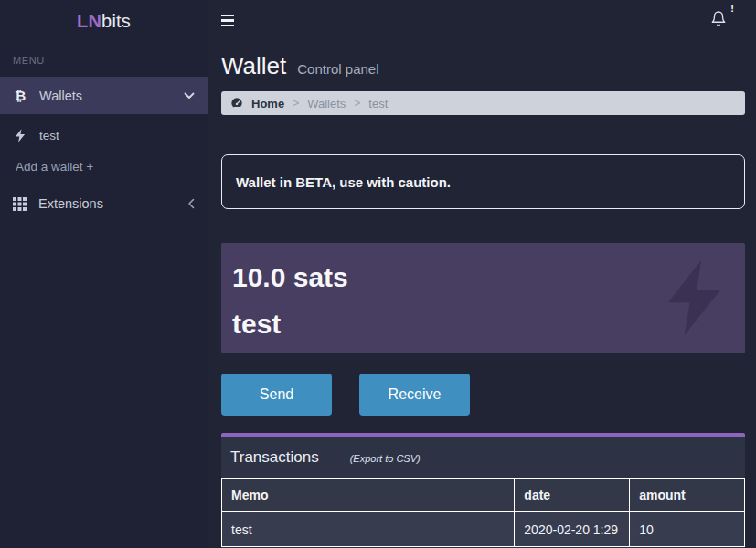 The image size is (756, 548). What do you see at coordinates (732, 8) in the screenshot?
I see `notification-badge: !` at bounding box center [732, 8].